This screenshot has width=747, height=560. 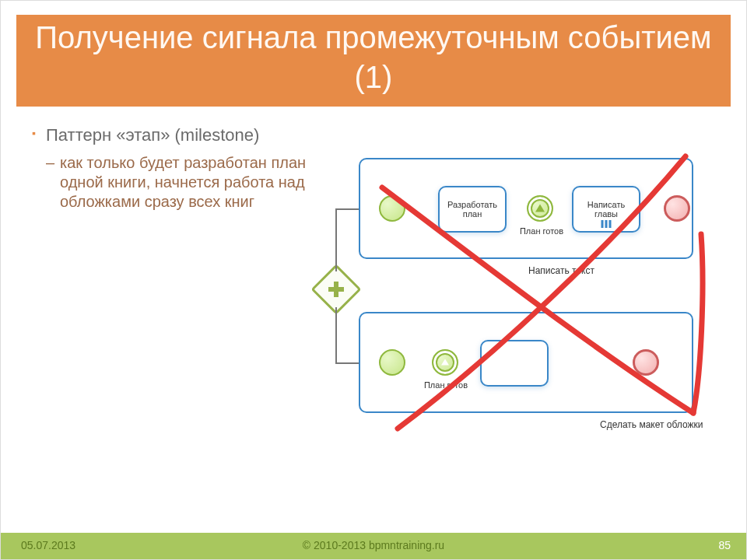 I want to click on footer-date: 05.07.2013, so click(x=48, y=545).